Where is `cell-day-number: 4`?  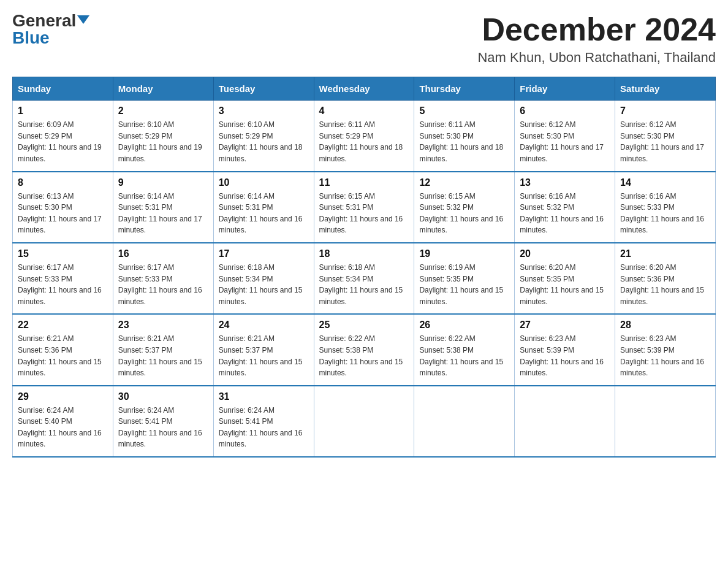
cell-day-number: 4 is located at coordinates (364, 111).